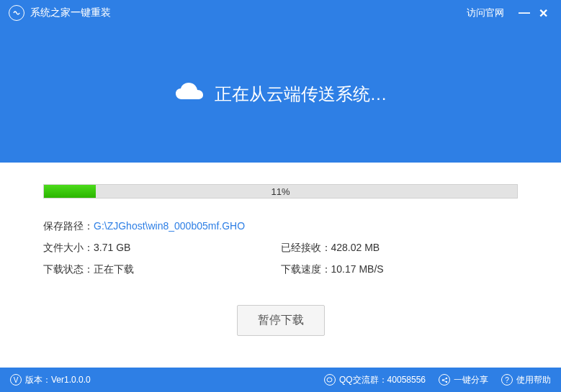 This screenshot has height=392, width=561. What do you see at coordinates (306, 269) in the screenshot?
I see `speed-label: 下载速度：` at bounding box center [306, 269].